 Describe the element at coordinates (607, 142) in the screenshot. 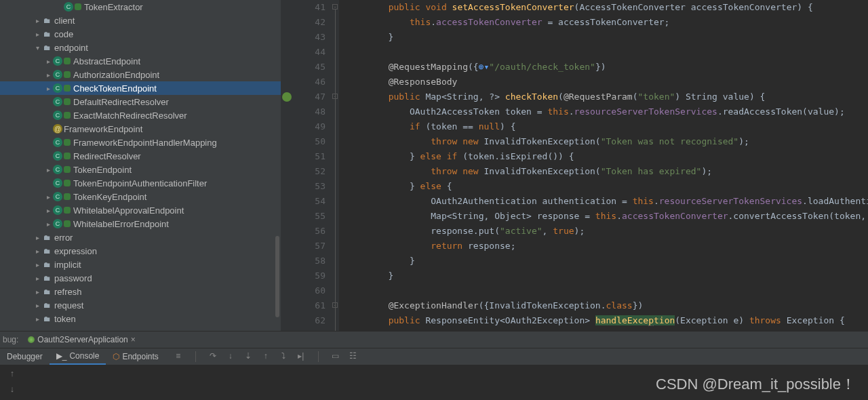

I see `code-line: throw new InvalidTokenException("Token w…` at that location.